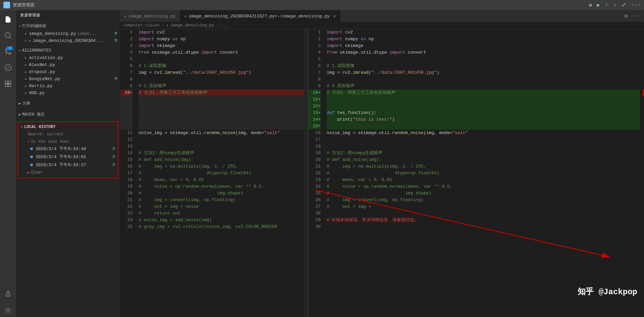  What do you see at coordinates (125, 16) in the screenshot?
I see `tab-python-icon: ✦` at bounding box center [125, 16].